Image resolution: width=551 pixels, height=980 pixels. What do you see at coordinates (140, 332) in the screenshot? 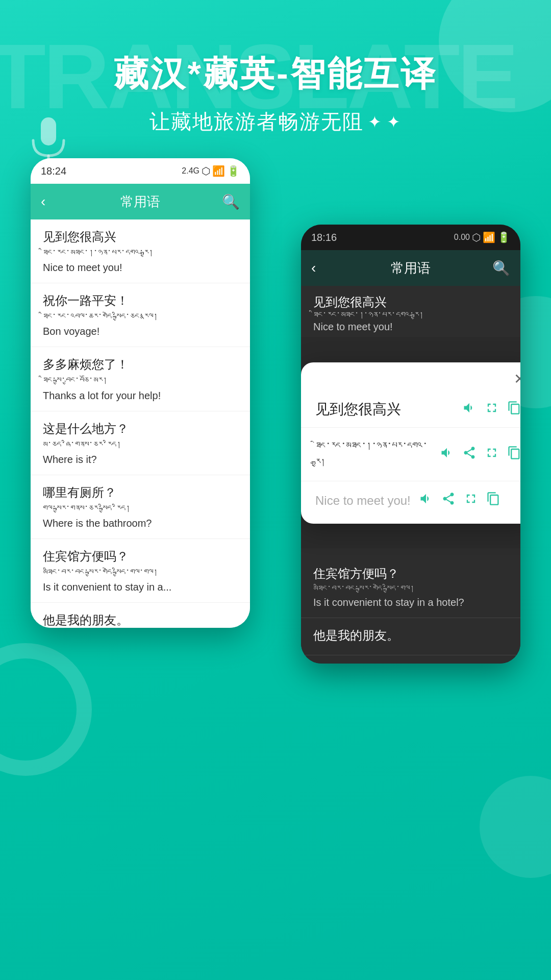
I see `phrase-english-2: Bon voyage!` at bounding box center [140, 332].